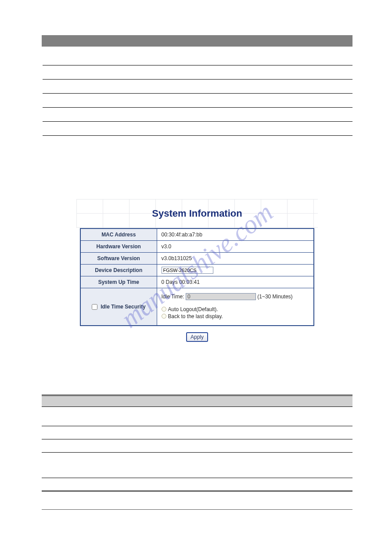  What do you see at coordinates (193, 309) in the screenshot?
I see `radio-label: Auto Logout(Default).` at bounding box center [193, 309].